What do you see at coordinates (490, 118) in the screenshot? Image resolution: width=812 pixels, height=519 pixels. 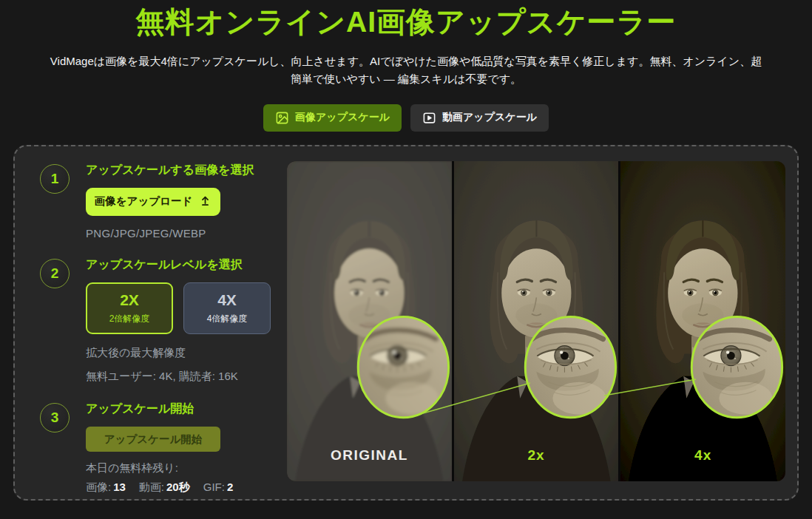 I see `tab-video-label: 動画アップスケール` at bounding box center [490, 118].